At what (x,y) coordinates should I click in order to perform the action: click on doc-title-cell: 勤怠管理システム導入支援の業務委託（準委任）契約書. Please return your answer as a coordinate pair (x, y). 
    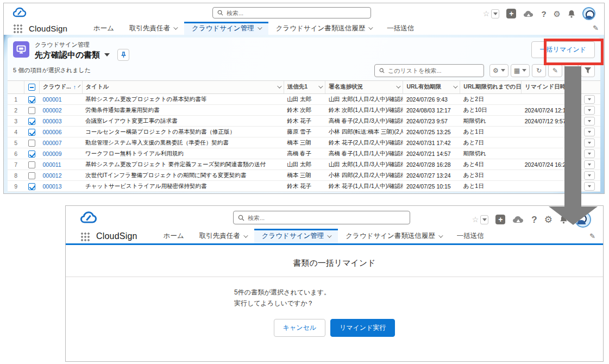
    Looking at the image, I should click on (183, 143).